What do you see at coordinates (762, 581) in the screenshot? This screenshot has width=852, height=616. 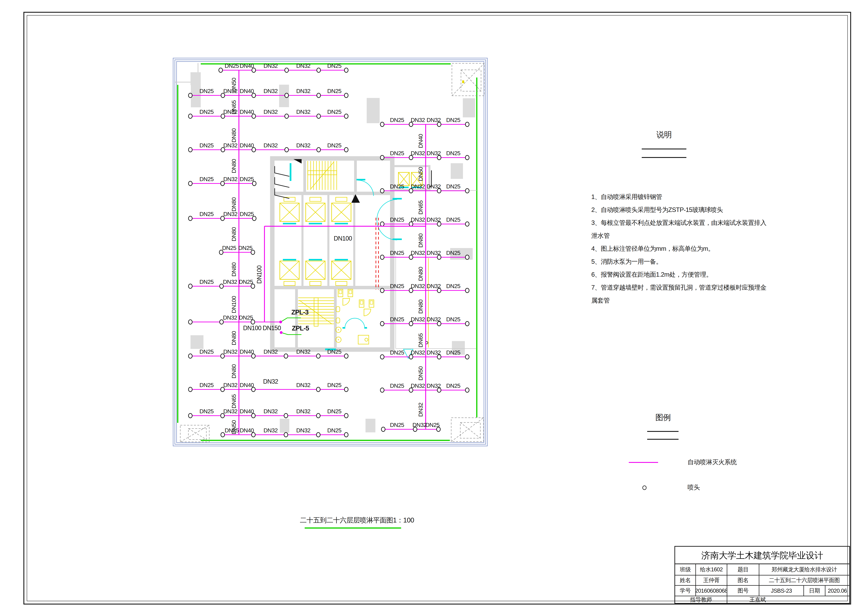 I see `title-block-row: 姓名 王仲胥 图名 二十五到二十六层喷淋平面图` at bounding box center [762, 581].